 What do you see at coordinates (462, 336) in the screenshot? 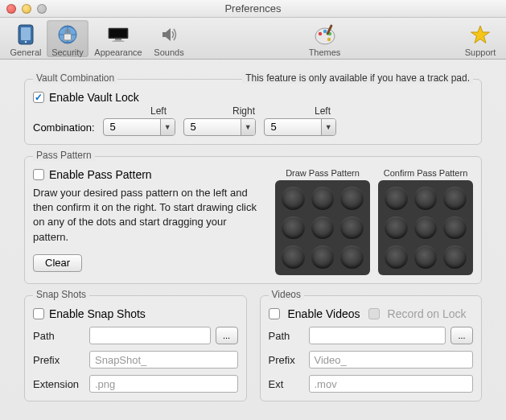
I see `video-browse-button: ...` at bounding box center [462, 336].